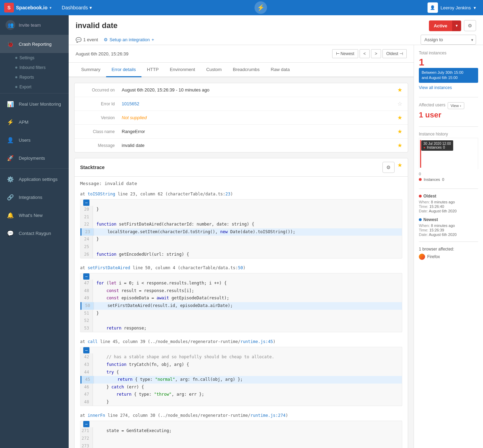 The image size is (483, 448). Describe the element at coordinates (449, 235) in the screenshot. I see `newest-date: Date: August 6th 2020` at that location.